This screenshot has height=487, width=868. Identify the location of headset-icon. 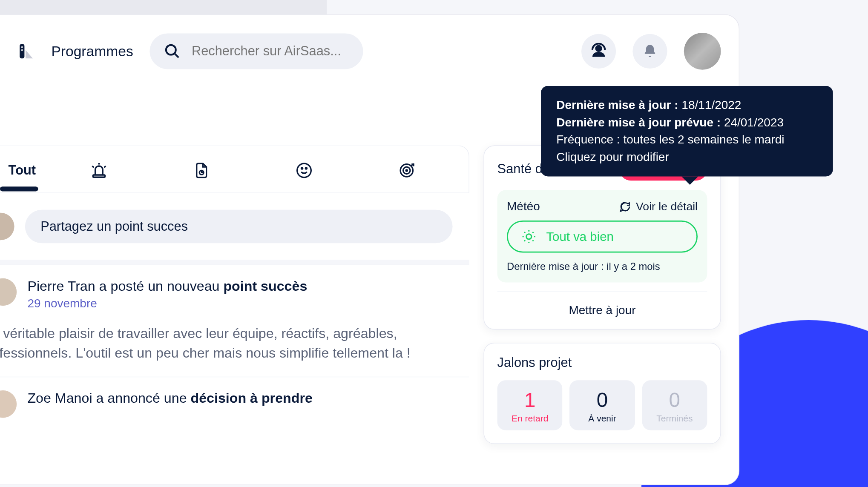
(599, 51).